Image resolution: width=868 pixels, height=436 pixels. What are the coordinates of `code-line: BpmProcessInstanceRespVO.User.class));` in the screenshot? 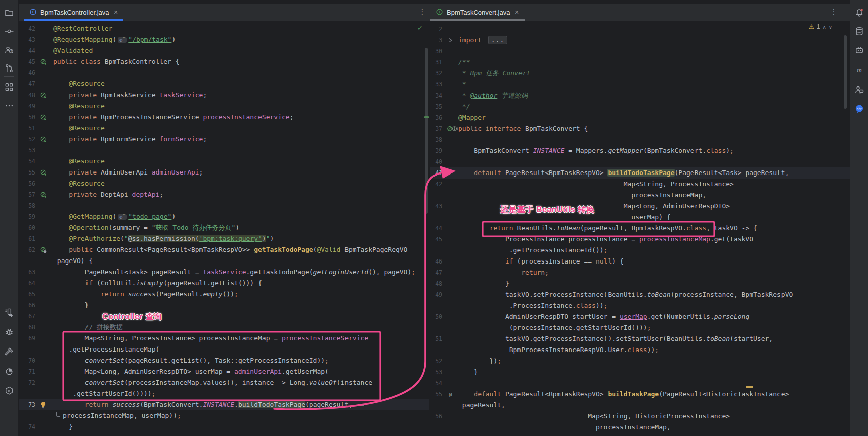 It's located at (641, 350).